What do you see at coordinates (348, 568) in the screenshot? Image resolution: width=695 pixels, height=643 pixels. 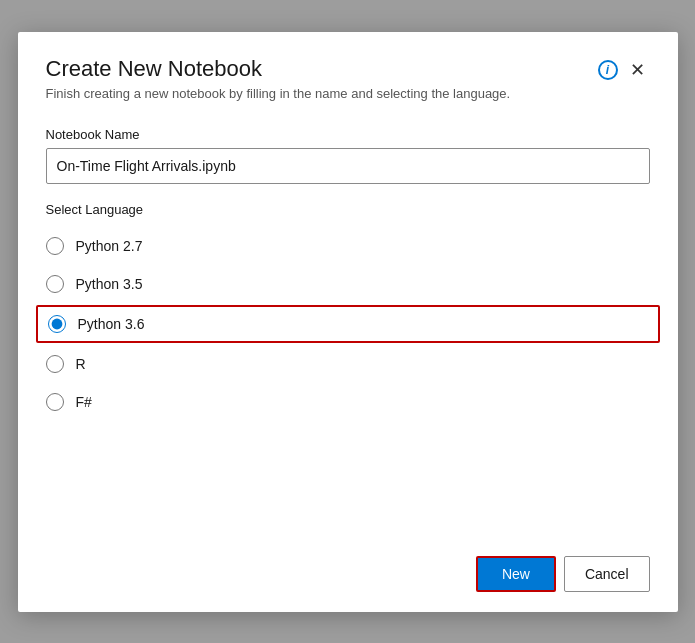 I see `dialog-footer: New Cancel` at bounding box center [348, 568].